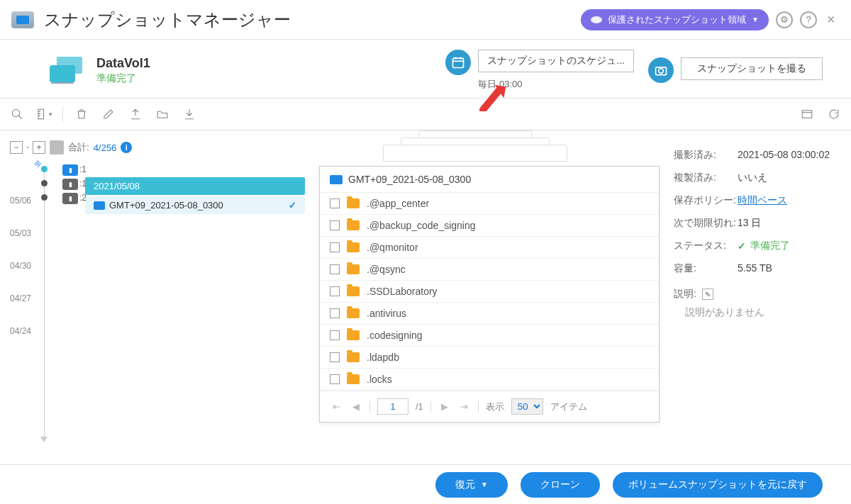  What do you see at coordinates (458, 62) in the screenshot?
I see `schedule-icon-button` at bounding box center [458, 62].